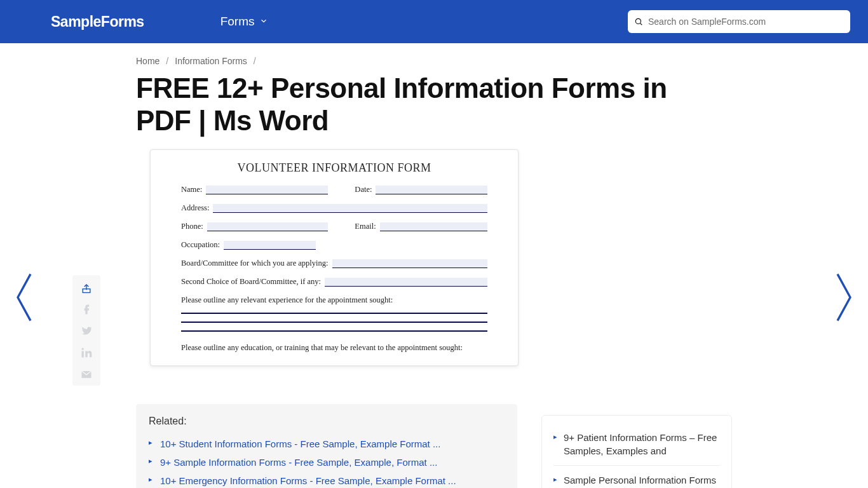 Image resolution: width=868 pixels, height=488 pixels. I want to click on field-address, so click(350, 208).